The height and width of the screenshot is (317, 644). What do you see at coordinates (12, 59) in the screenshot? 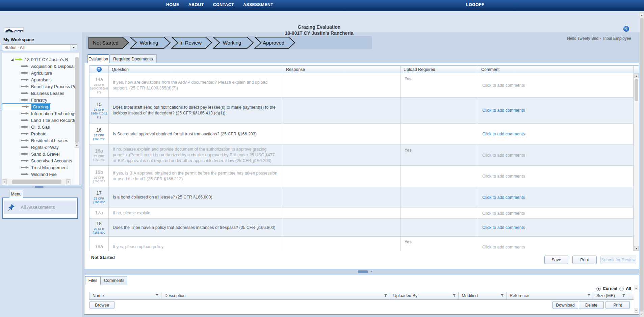
I see `tree-expander-icon` at bounding box center [12, 59].